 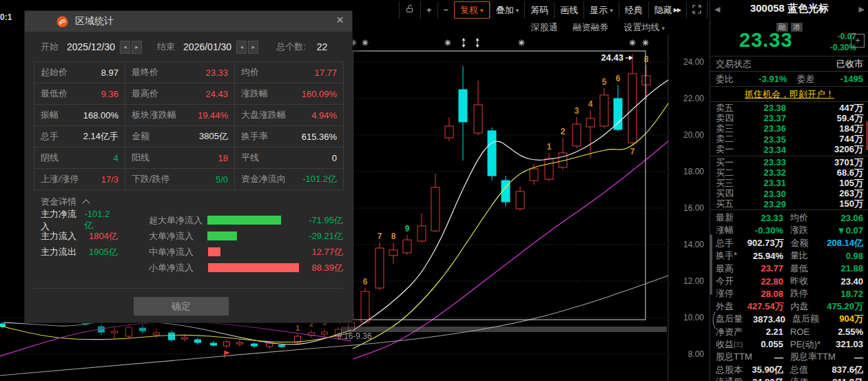 I want to click on start-date-prev-button: ◂, so click(x=125, y=47).